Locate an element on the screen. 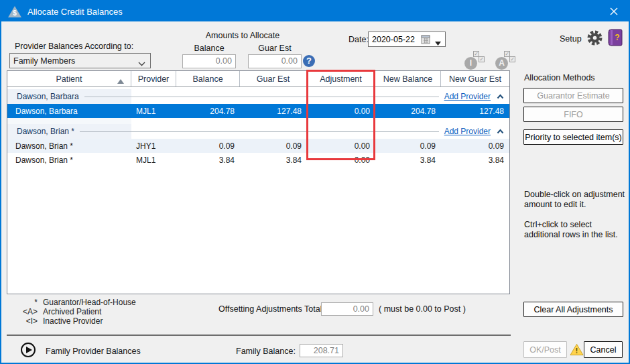 The height and width of the screenshot is (364, 630). legend-star-symbol: * is located at coordinates (27, 302).